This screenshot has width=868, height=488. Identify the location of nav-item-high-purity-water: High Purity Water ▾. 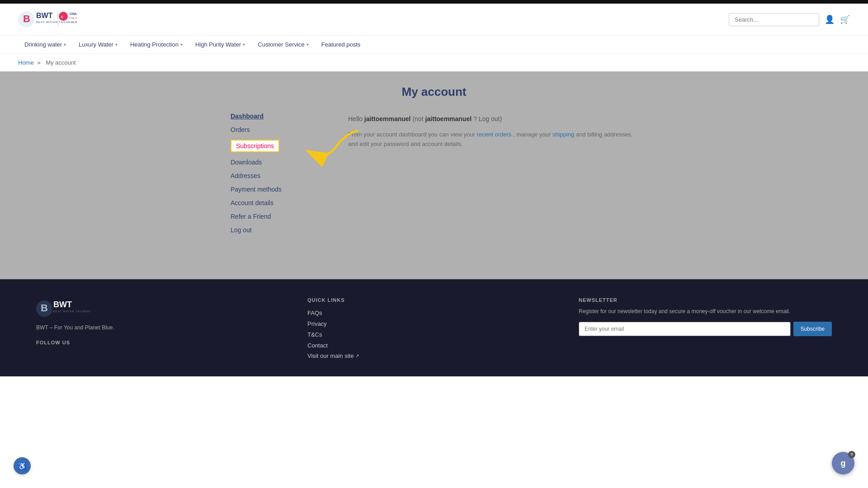
(220, 44).